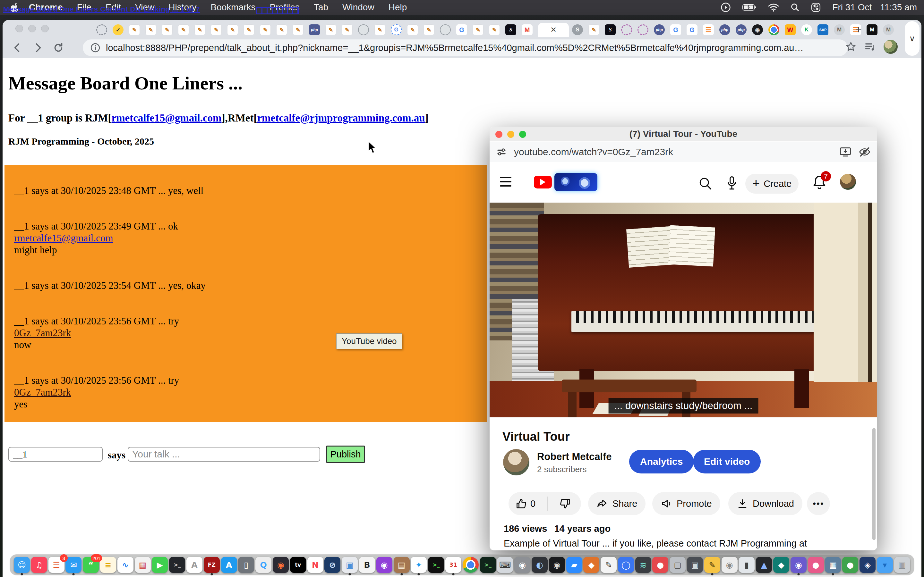 Image resolution: width=924 pixels, height=577 pixels. What do you see at coordinates (746, 565) in the screenshot?
I see `dock-mouse-app: ▮` at bounding box center [746, 565].